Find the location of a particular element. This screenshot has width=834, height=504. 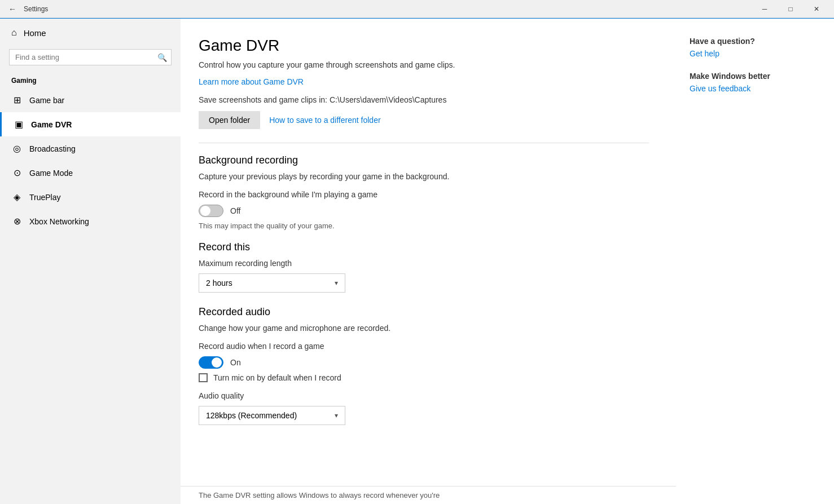

search-icon: 🔍 is located at coordinates (163, 58).